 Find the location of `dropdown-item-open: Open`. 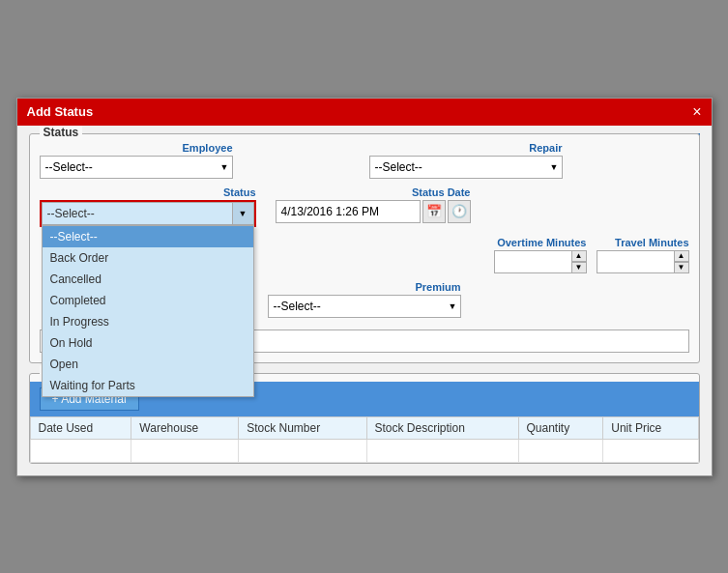

dropdown-item-open: Open is located at coordinates (148, 364).